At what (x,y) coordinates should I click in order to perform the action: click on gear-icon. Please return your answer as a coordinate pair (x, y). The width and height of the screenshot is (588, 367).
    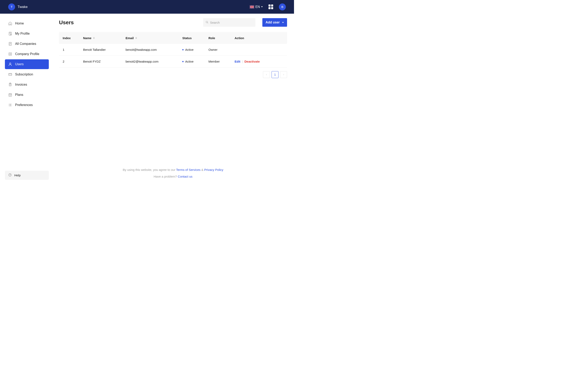
    Looking at the image, I should click on (10, 105).